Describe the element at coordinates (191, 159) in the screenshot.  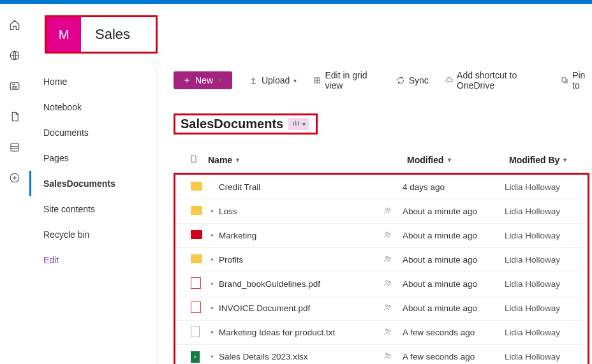
I see `column-type` at that location.